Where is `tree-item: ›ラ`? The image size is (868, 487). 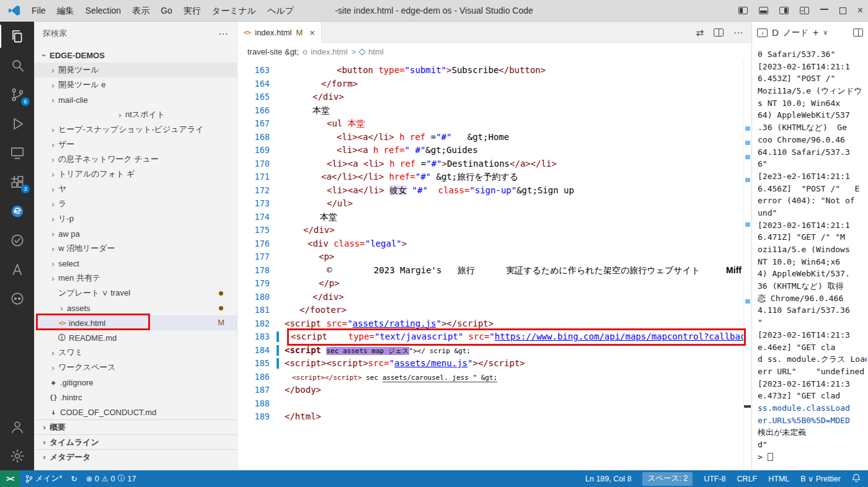 tree-item: ›ラ is located at coordinates (135, 204).